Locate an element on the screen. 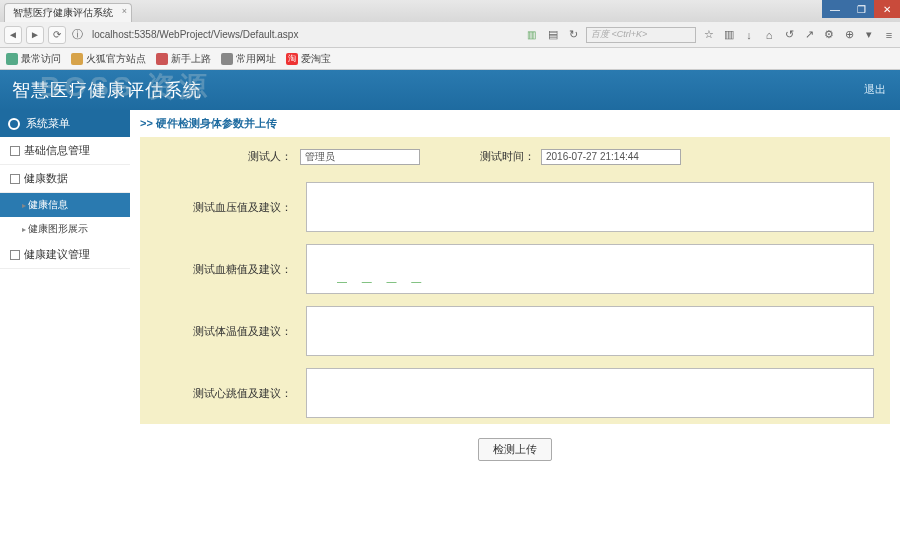 This screenshot has width=900, height=538. bookmark-item: 火狐官方站点 is located at coordinates (108, 59).